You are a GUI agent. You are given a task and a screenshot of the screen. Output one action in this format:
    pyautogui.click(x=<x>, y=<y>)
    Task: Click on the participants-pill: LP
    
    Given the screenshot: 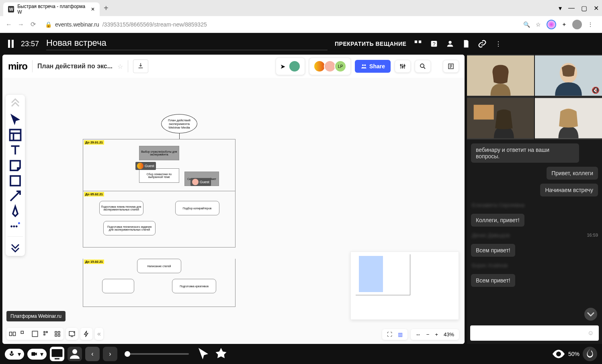 What is the action you would take?
    pyautogui.click(x=330, y=66)
    